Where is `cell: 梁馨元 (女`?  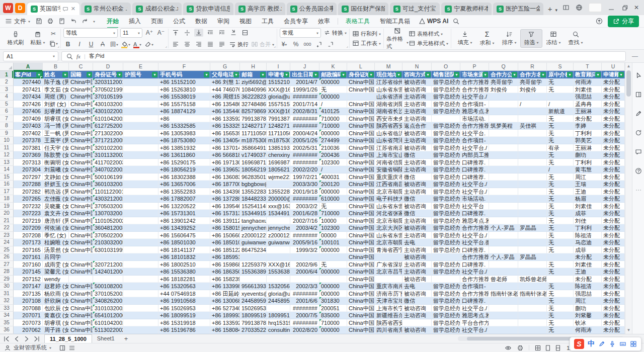
cell: 梁馨元 (女 is located at coordinates (56, 272).